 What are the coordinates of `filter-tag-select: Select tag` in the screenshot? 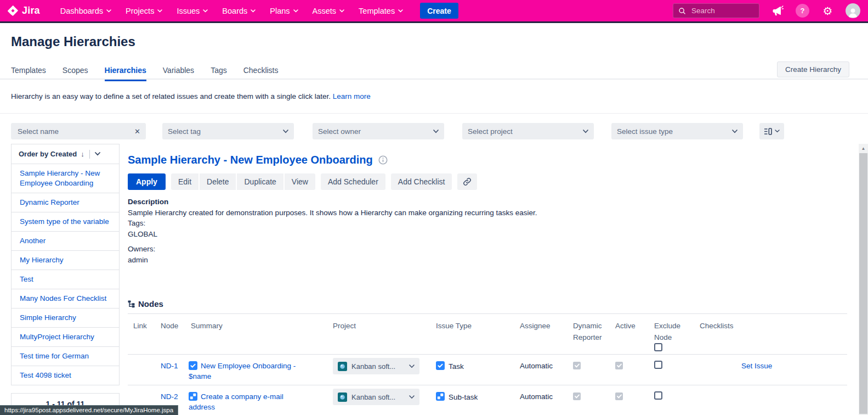 It's located at (228, 131).